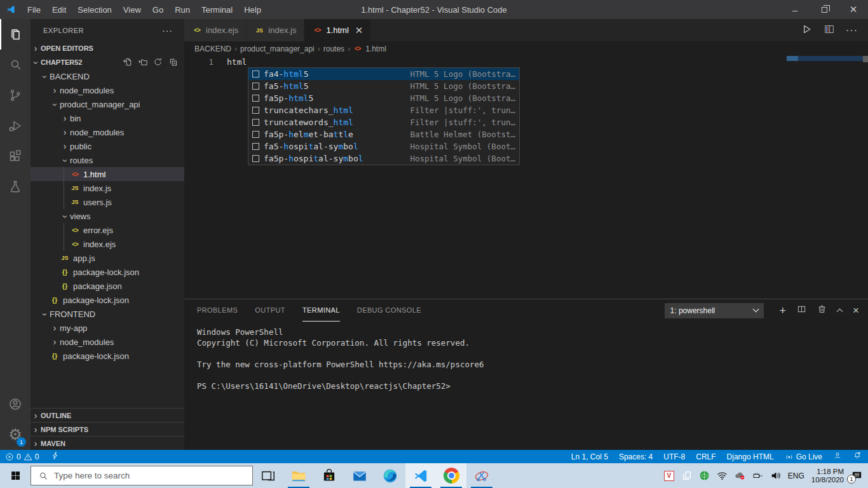 The image size is (868, 488). I want to click on taskbar-file-explorer-icon, so click(299, 475).